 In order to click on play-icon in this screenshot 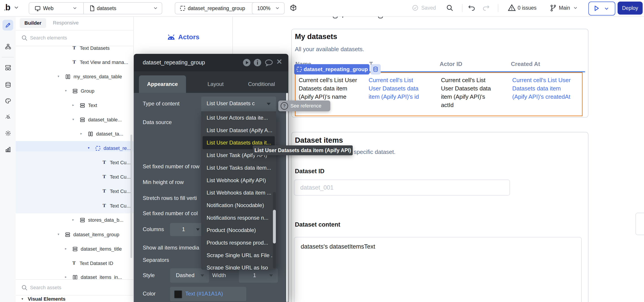, I will do `click(247, 63)`.